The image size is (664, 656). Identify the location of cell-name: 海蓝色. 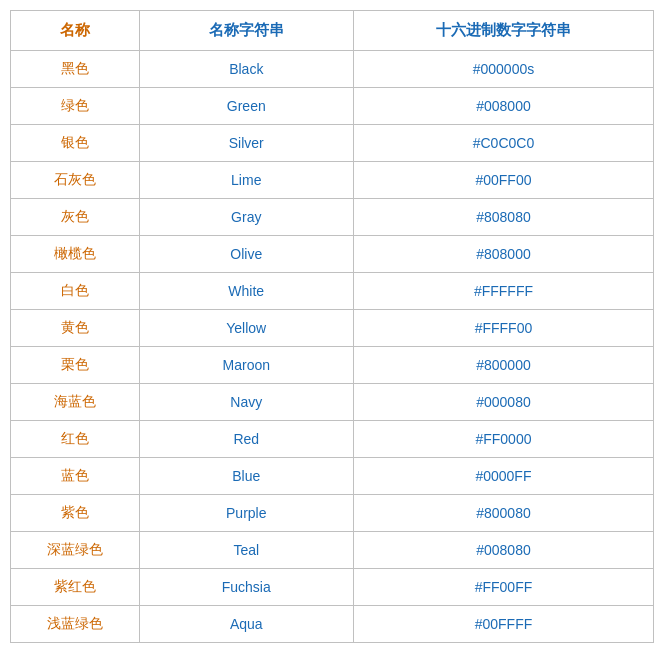
(76, 402).